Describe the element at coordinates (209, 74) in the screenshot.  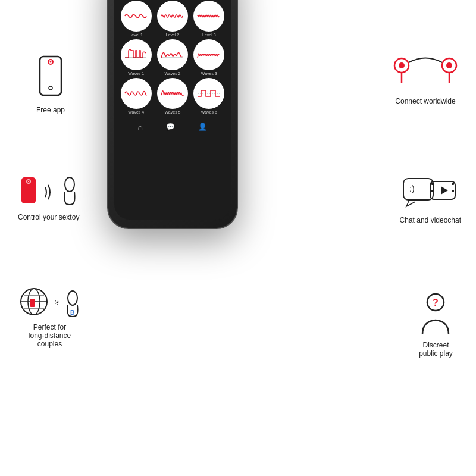
I see `mode-label: Waves 3` at that location.